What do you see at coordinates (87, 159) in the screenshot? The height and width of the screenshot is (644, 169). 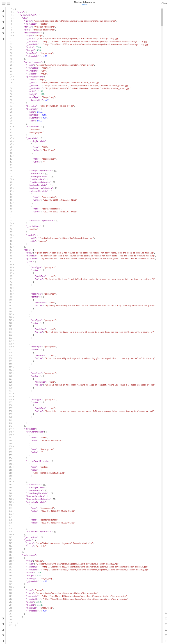 I see `code-line: "name": "description",` at bounding box center [87, 159].